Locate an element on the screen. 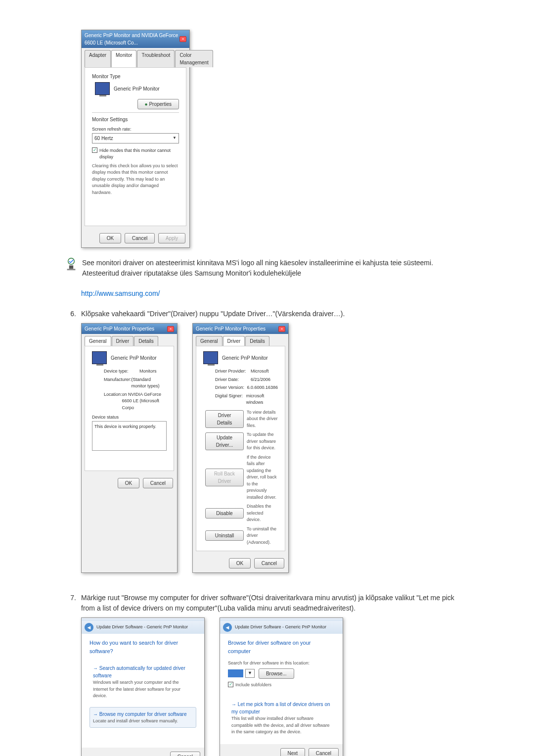 This screenshot has width=534, height=756. update-driver-button: Update Driver... is located at coordinates (224, 441).